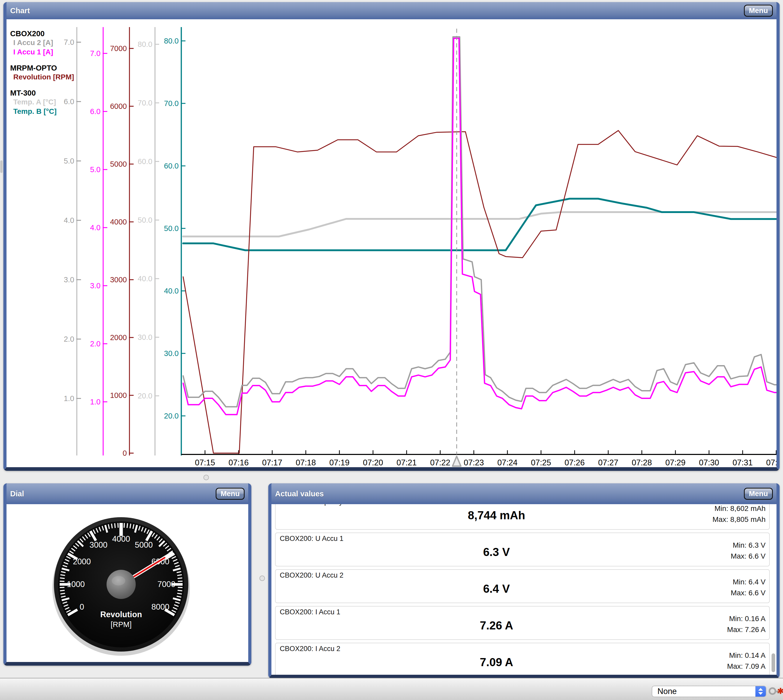 Image resolution: width=783 pixels, height=700 pixels. What do you see at coordinates (76, 584) in the screenshot?
I see `gauge-tick-label: 1000` at bounding box center [76, 584].